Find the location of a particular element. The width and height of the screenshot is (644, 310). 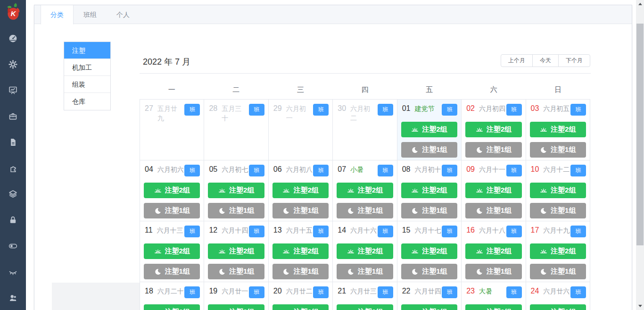

calendar-day-cell: 09 六月十一 班 注塑2组 注塑1组 is located at coordinates (494, 191).